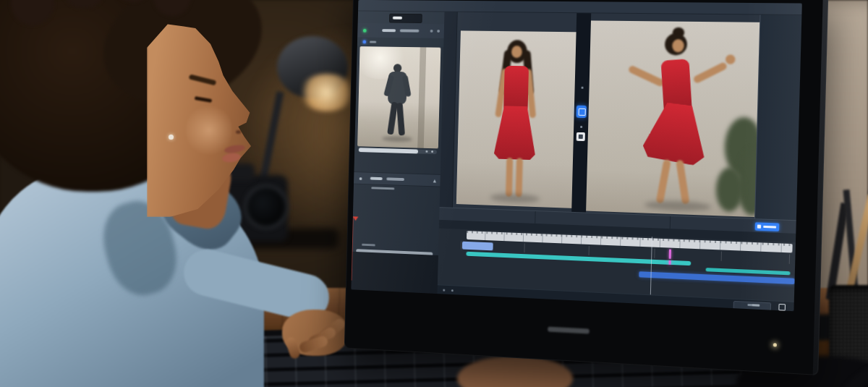  Describe the element at coordinates (767, 227) in the screenshot. I see `ai-badge` at that location.